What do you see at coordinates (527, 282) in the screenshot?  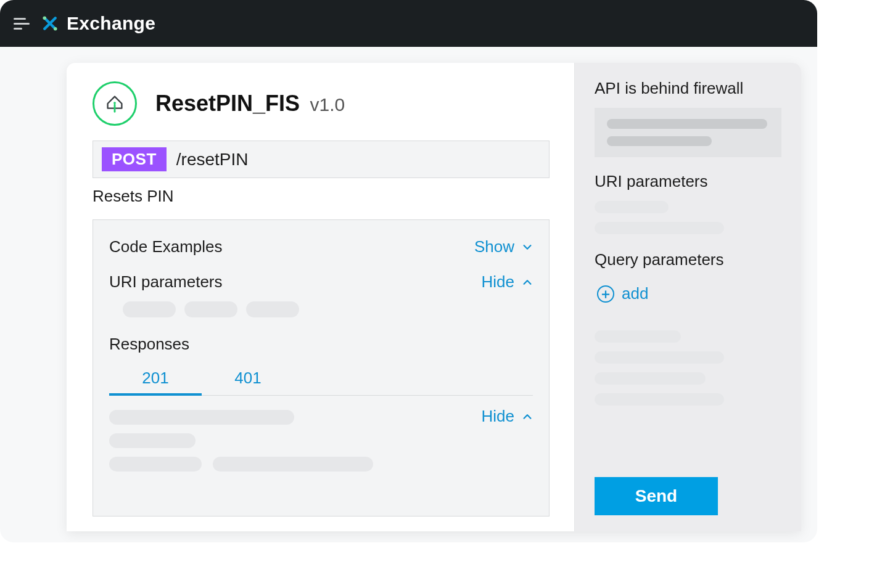 I see `chevron-up-icon` at bounding box center [527, 282].